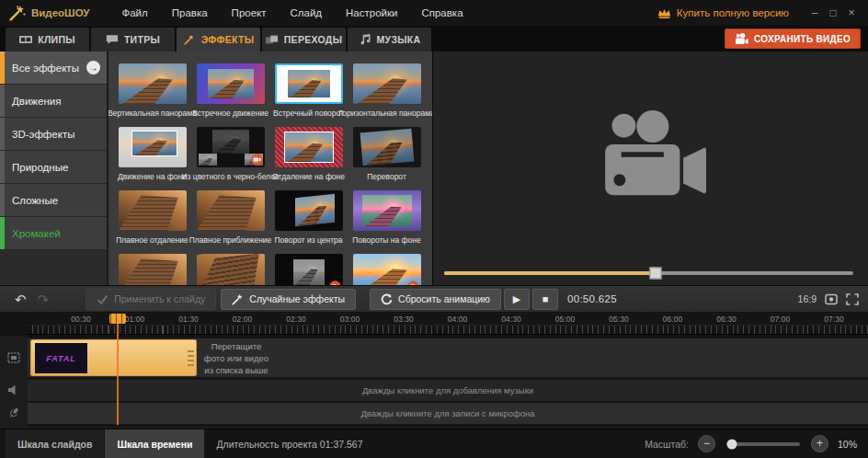 This screenshot has width=868, height=458. What do you see at coordinates (349, 319) in the screenshot?
I see `time-label: 03:00` at bounding box center [349, 319].